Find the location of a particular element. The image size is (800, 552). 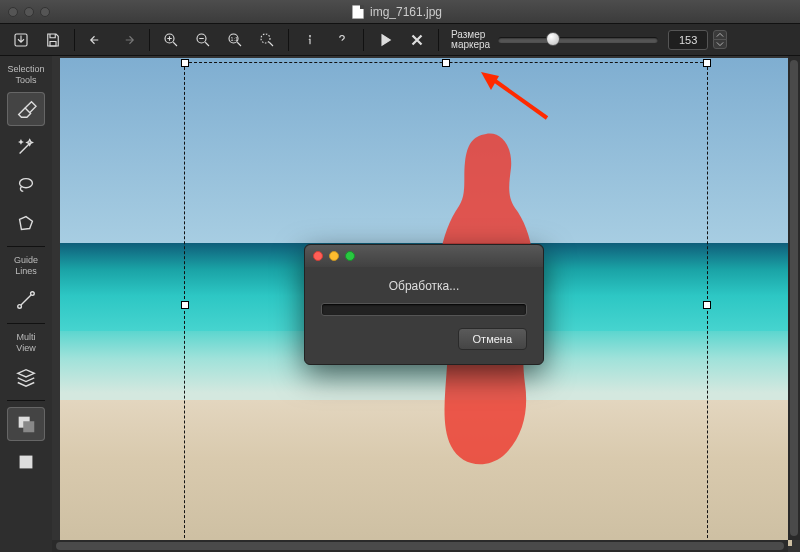

crop-handle-ne is located at coordinates (707, 63).